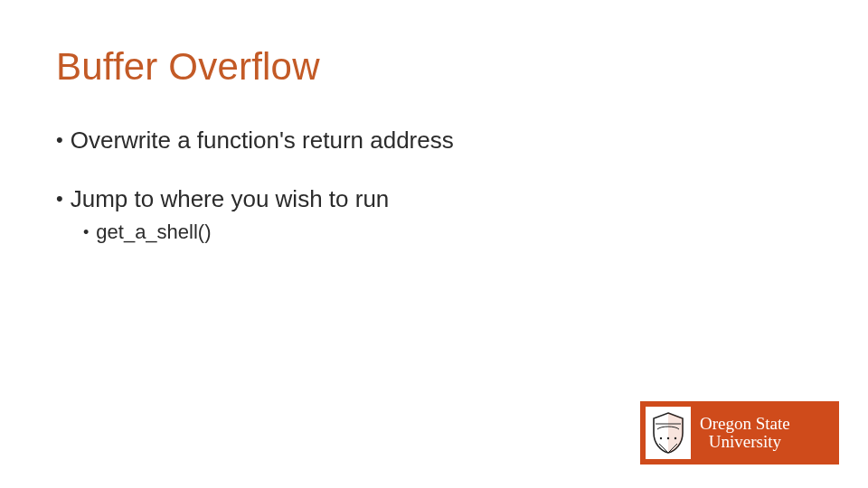 Image resolution: width=868 pixels, height=488 pixels. What do you see at coordinates (435, 141) in the screenshot?
I see `bullet-level1: • Overwrite a function's return address` at bounding box center [435, 141].